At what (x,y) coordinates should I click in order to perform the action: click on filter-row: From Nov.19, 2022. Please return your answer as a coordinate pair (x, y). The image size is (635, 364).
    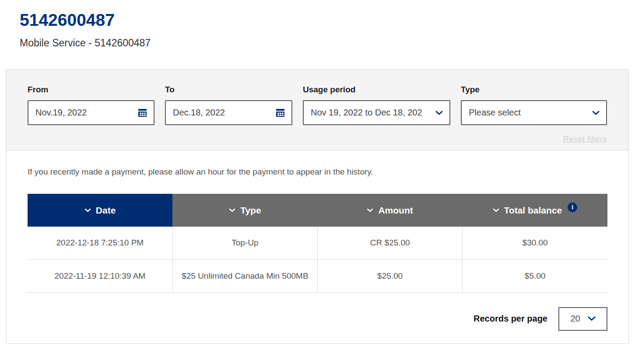
    Looking at the image, I should click on (318, 105).